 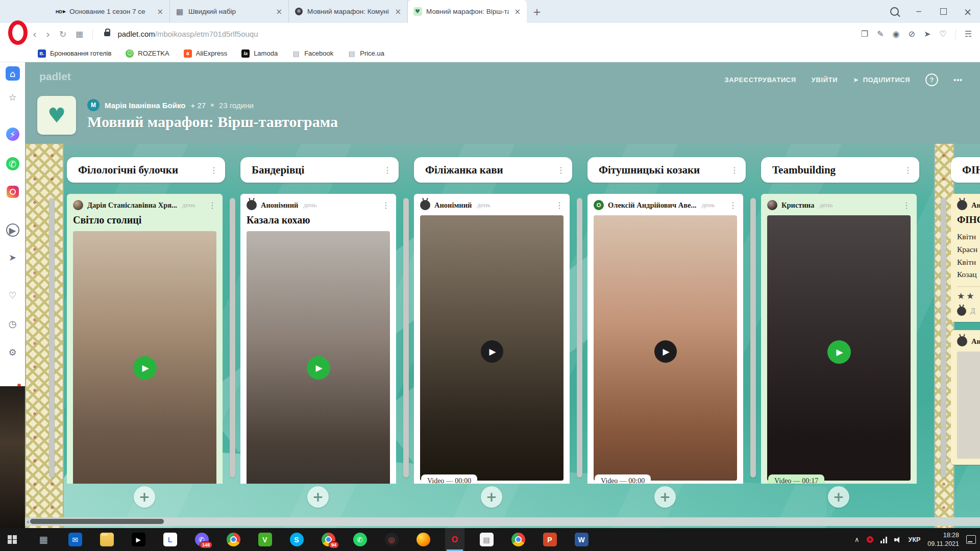 I want to click on tray-opera-icon, so click(x=870, y=540).